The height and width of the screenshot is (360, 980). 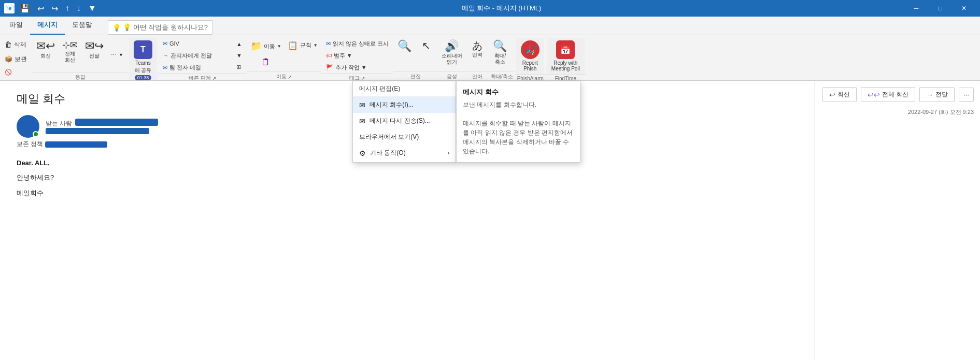 What do you see at coordinates (195, 55) in the screenshot?
I see `forward-manager-button: → 관리자에게 전달` at bounding box center [195, 55].